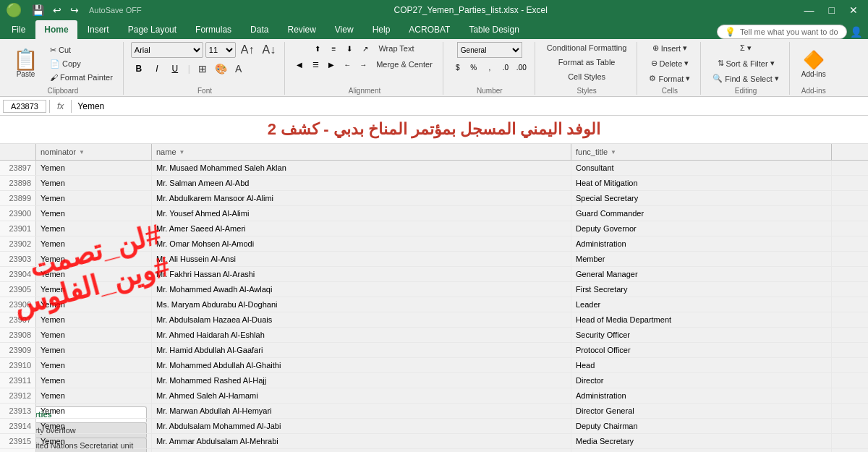  Describe the element at coordinates (434, 229) in the screenshot. I see `table-row: 23901 Yemen Mr. Amer Saeed Al-Ameri Depu…` at that location.